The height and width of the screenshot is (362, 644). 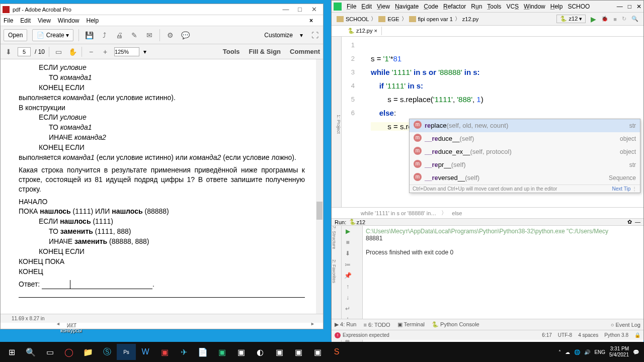 What do you see at coordinates (637, 335) in the screenshot?
I see `lock-icon: 🔒` at bounding box center [637, 335].